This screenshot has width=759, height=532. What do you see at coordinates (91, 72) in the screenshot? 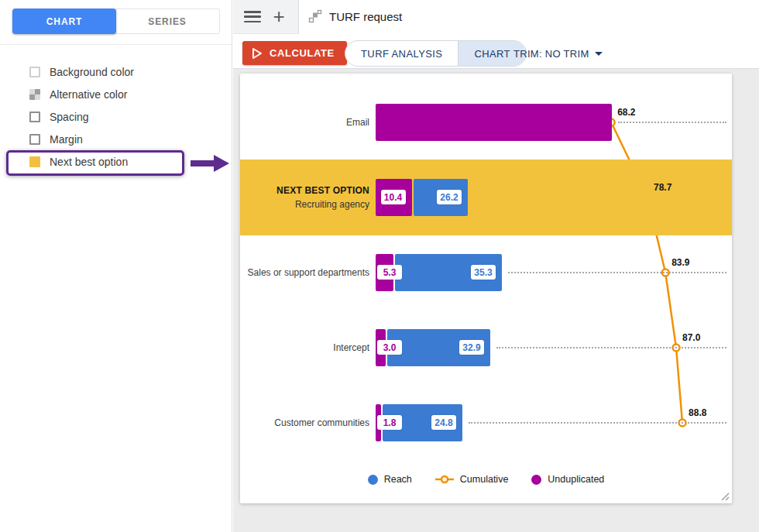
I see `option-label: Background color` at bounding box center [91, 72].